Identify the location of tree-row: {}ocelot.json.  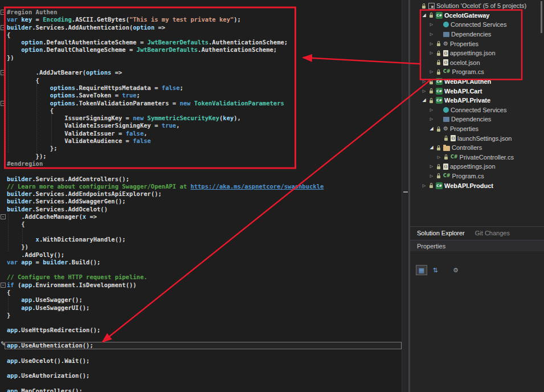
(475, 63).